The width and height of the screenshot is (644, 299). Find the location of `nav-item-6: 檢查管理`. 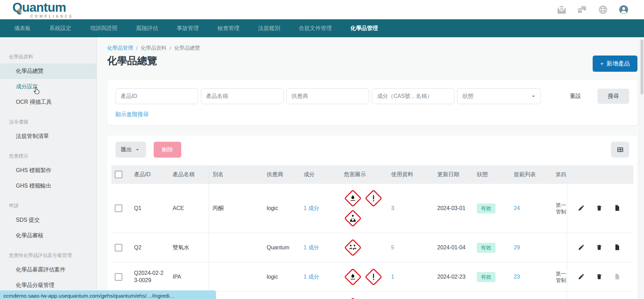

nav-item-6: 檢查管理 is located at coordinates (228, 28).